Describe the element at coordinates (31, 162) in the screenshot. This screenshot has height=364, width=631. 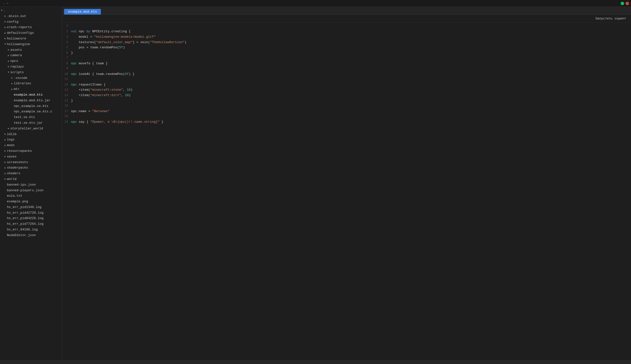
I see `sidebar-item-screenshots: ▶screenshots` at that location.